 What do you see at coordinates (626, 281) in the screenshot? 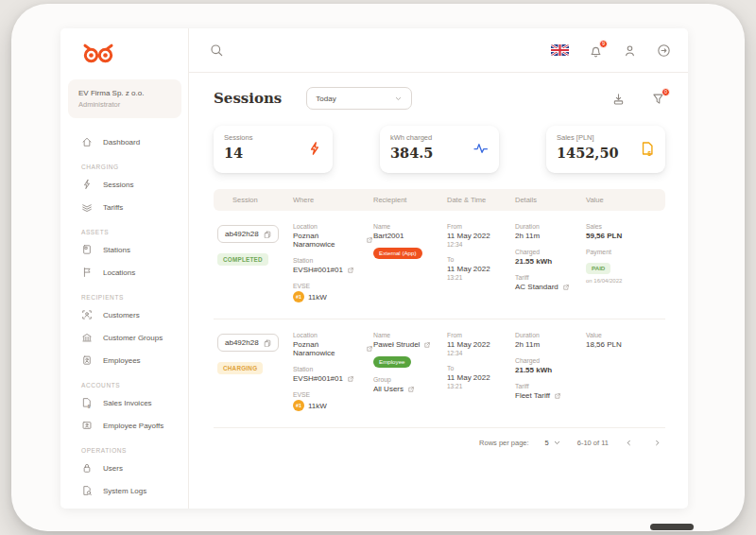
I see `payment-date: on 16/04/2022` at bounding box center [626, 281].